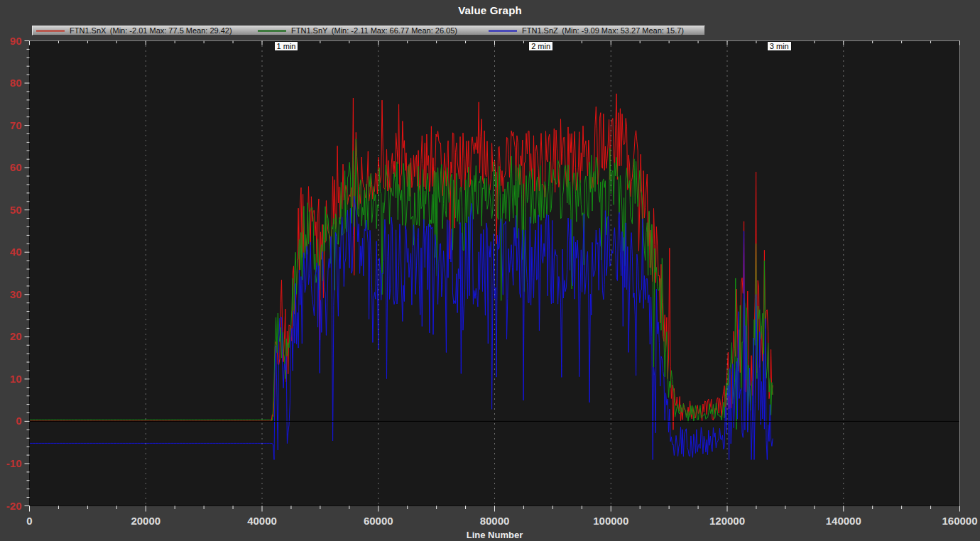  What do you see at coordinates (14, 463) in the screenshot?
I see `y-tick-label: -10` at bounding box center [14, 463].